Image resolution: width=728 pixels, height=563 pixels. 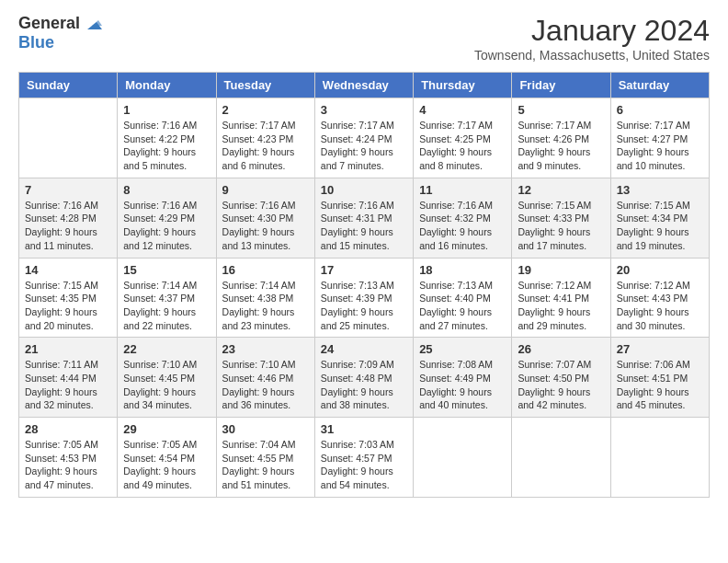 What do you see at coordinates (266, 270) in the screenshot?
I see `day-number: 16` at bounding box center [266, 270].